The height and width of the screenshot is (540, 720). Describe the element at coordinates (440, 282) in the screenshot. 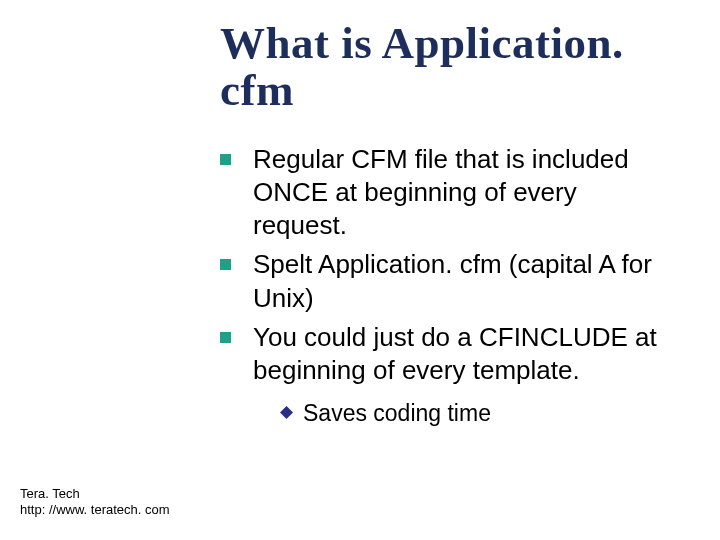

I see `list-item: Spelt Application. cfm (capital A for Un…` at that location.